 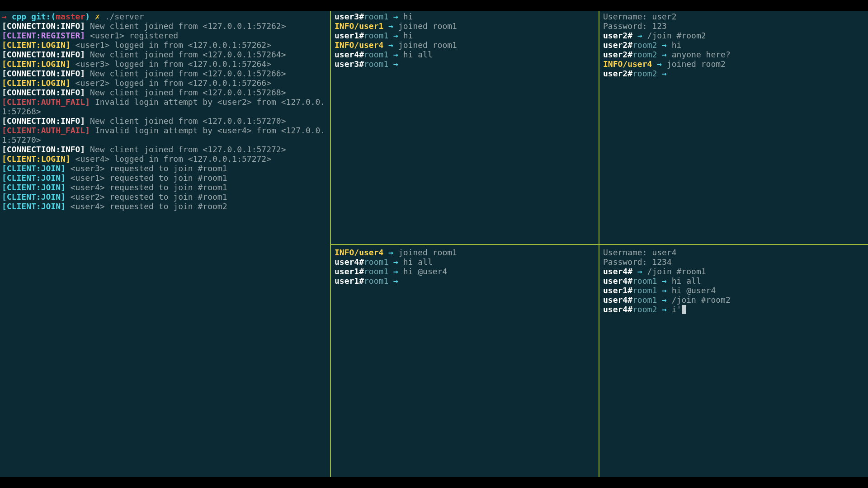 I want to click on server-log-line: [CLIENT:LOGIN] <user4> logged in from <1…, so click(x=165, y=159).